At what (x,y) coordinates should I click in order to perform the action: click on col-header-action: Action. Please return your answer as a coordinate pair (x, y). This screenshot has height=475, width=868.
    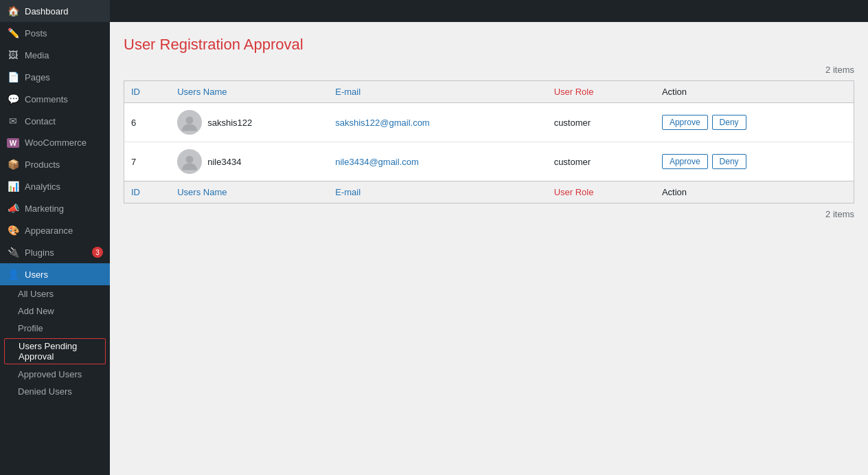
    Looking at the image, I should click on (755, 92).